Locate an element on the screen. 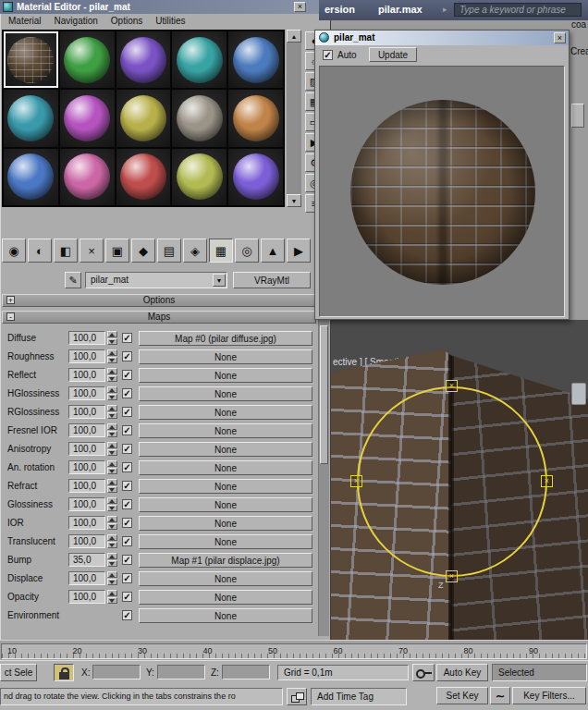  dropdown-arrow-icon: ▼ is located at coordinates (219, 280).